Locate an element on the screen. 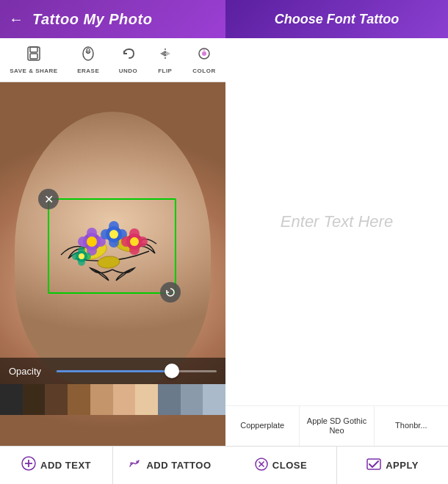 The width and height of the screenshot is (448, 484). toolbar-color: COLOR is located at coordinates (204, 60).